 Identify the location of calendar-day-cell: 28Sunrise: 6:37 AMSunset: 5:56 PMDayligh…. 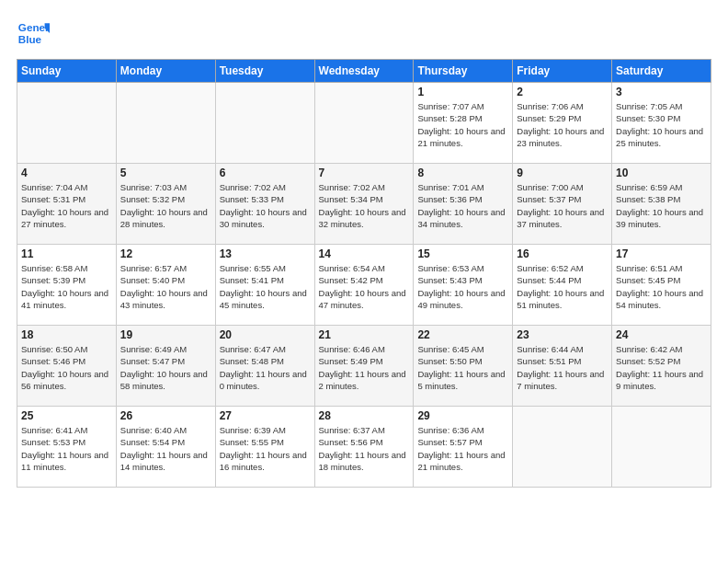
(364, 447).